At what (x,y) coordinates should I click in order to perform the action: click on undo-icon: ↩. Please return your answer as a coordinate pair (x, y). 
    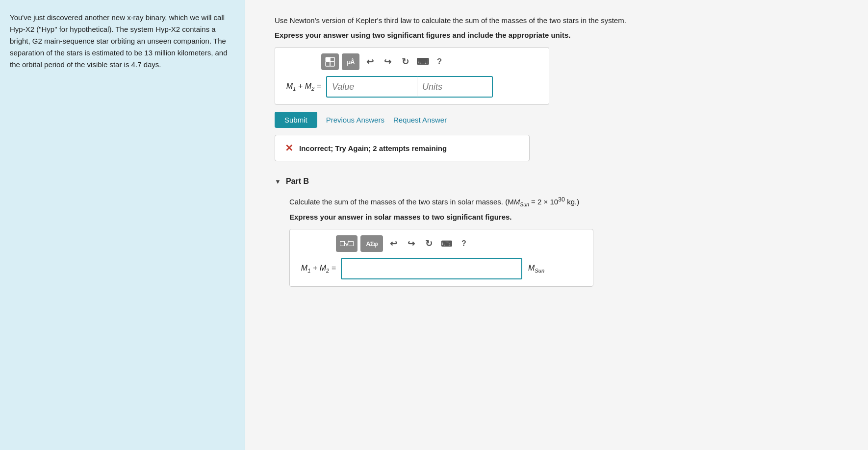
    Looking at the image, I should click on (370, 62).